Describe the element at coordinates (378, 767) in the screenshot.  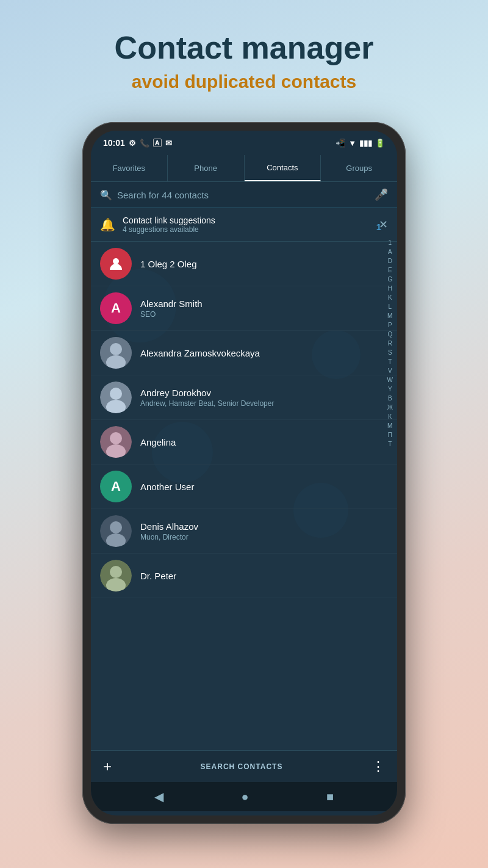
I see `more-options-button: ⋮` at that location.